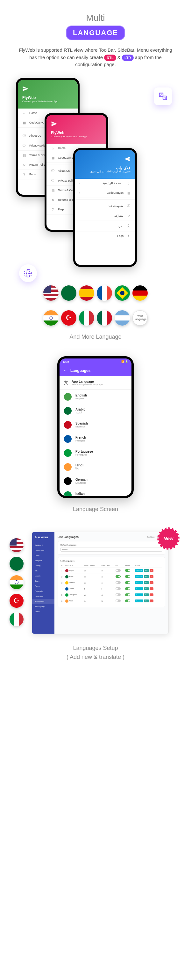  What do you see at coordinates (17, 564) in the screenshot?
I see `flag-sa` at bounding box center [17, 564].